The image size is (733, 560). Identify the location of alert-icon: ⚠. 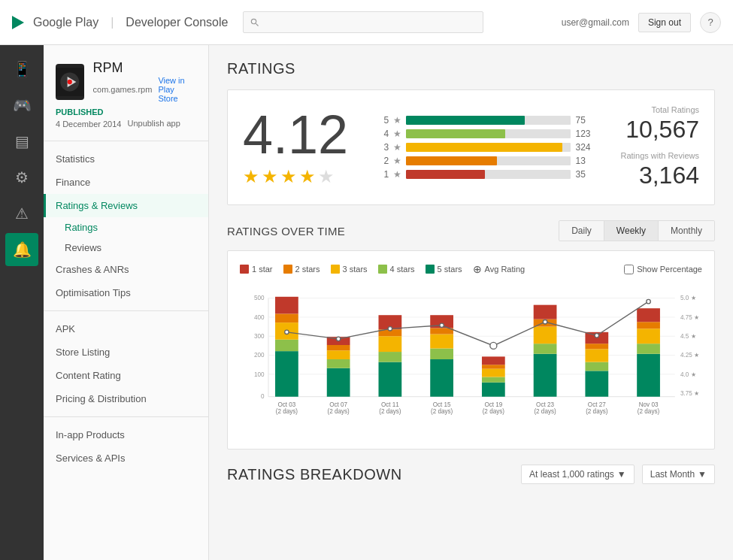
(22, 213).